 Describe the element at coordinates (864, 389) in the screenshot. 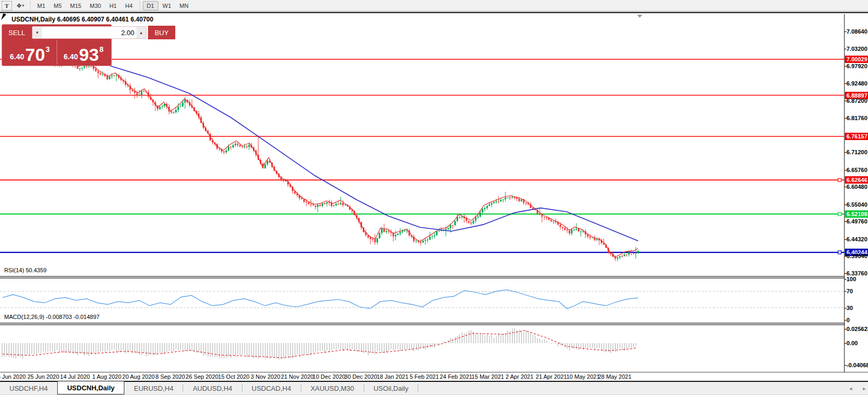

I see `tab-scroll-right-button: ►` at that location.